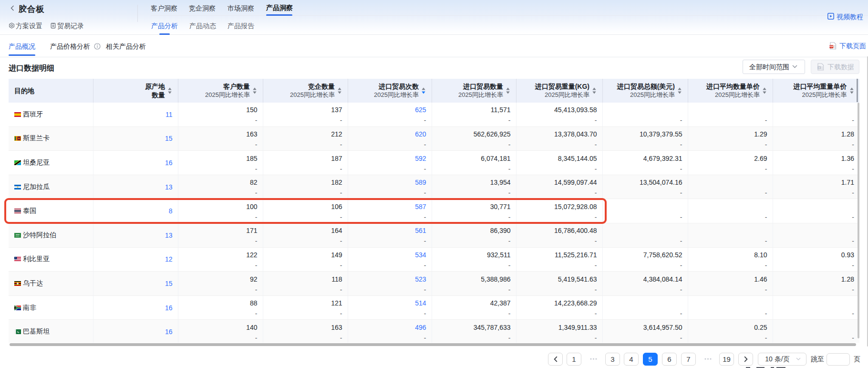 This screenshot has width=868, height=368. Describe the element at coordinates (832, 47) in the screenshot. I see `svg-text: PDF` at that location.